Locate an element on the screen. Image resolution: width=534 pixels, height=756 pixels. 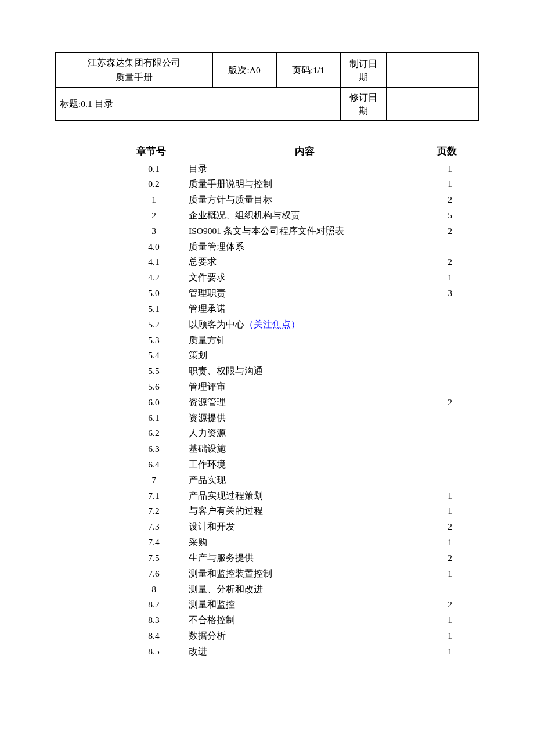
toc-chapter-number: 4.0 is located at coordinates (154, 247).